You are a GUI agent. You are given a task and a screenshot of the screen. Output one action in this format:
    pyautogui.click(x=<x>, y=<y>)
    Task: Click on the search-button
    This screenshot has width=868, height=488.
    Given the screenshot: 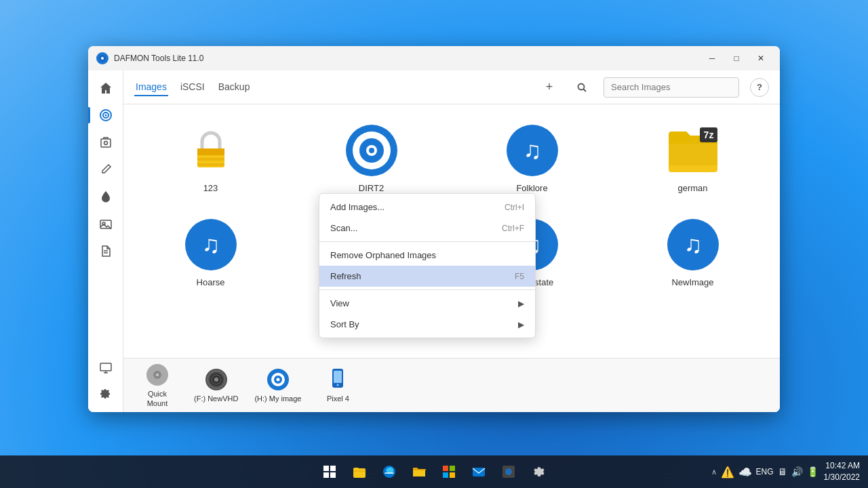 What is the action you would take?
    pyautogui.click(x=582, y=87)
    